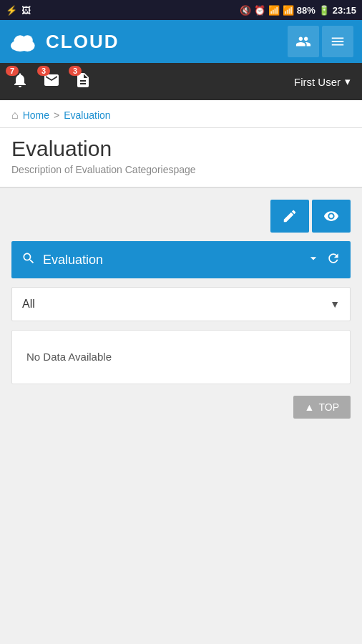  Describe the element at coordinates (12, 71) in the screenshot. I see `notifications-badge: 7` at that location.